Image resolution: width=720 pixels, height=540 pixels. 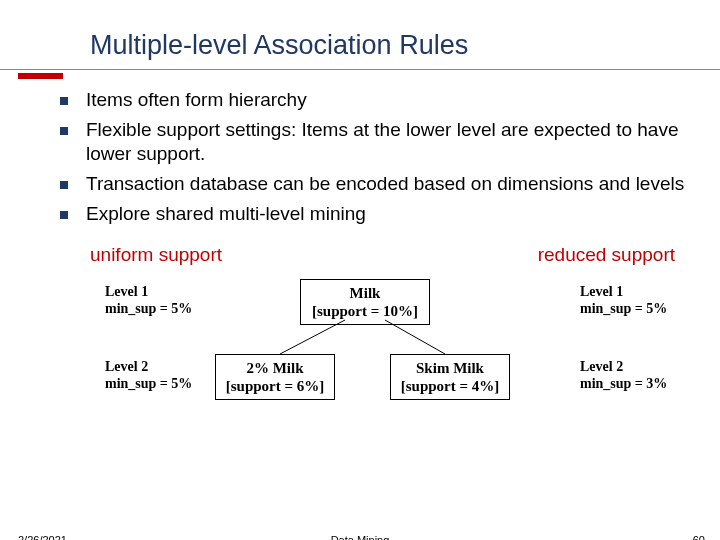 What do you see at coordinates (624, 301) in the screenshot?
I see `right-level1-label: Level 1 min_sup = 5%` at bounding box center [624, 301].